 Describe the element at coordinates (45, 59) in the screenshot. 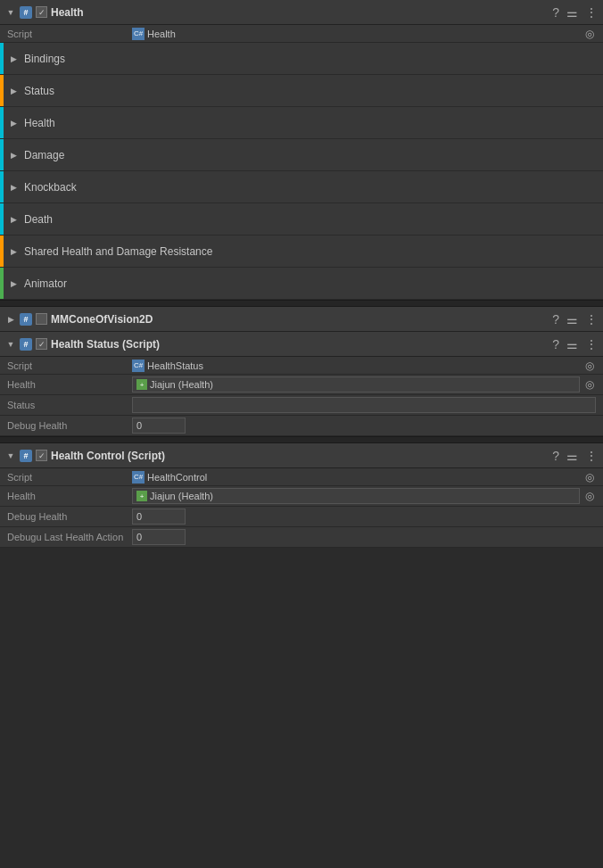

I see `bindings-label: Bindings` at that location.